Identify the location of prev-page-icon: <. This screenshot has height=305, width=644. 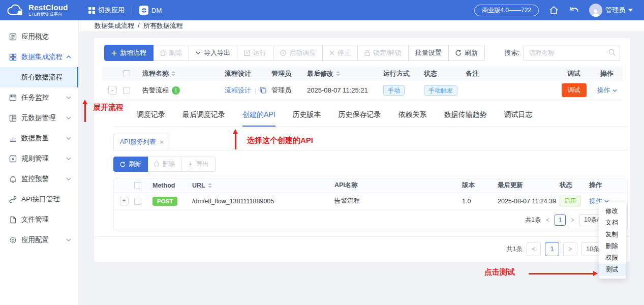
(548, 220).